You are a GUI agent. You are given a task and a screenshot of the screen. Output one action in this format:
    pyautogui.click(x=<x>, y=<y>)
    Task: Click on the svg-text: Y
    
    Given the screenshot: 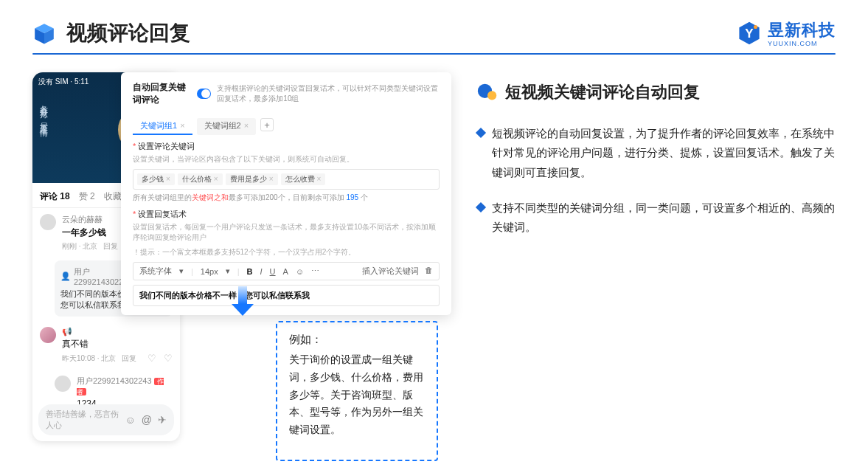 What is the action you would take?
    pyautogui.click(x=749, y=34)
    